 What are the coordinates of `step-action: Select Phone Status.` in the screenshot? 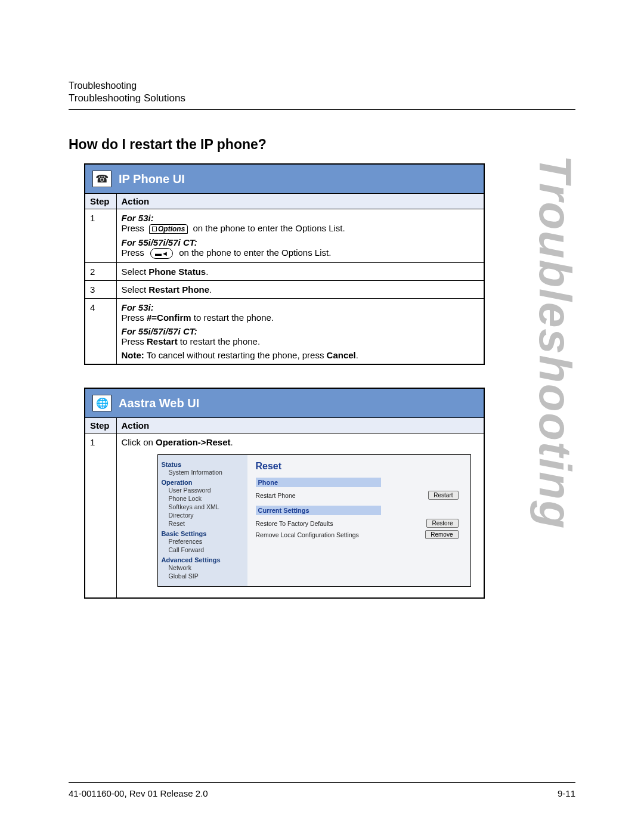 It's located at (300, 272).